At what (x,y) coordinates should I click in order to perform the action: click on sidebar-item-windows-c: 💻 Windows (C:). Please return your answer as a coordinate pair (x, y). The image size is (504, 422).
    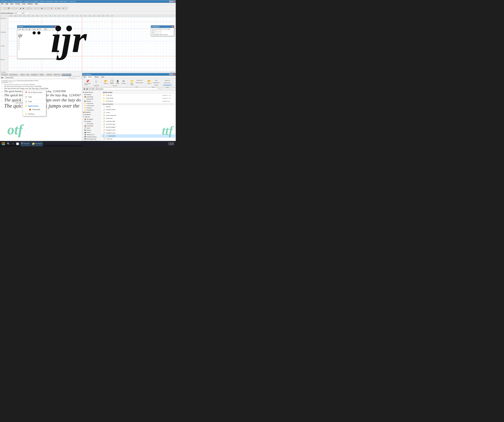
    Looking at the image, I should click on (92, 134).